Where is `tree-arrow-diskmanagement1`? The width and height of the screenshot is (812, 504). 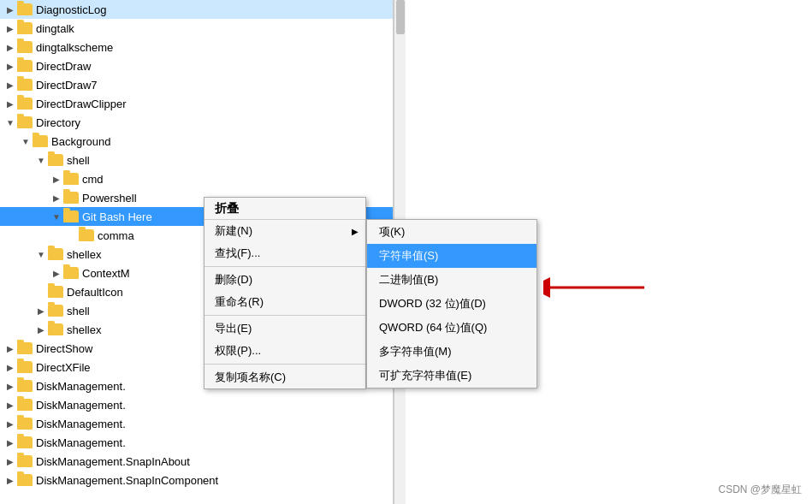
tree-arrow-diskmanagement1 is located at coordinates (10, 387).